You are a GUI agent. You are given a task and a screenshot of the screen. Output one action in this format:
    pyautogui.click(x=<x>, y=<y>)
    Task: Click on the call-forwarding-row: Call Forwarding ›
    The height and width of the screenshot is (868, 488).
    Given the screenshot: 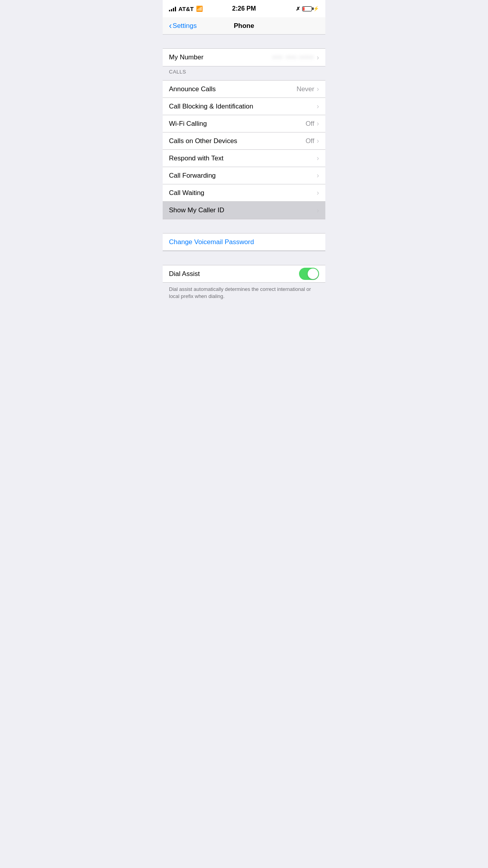 What is the action you would take?
    pyautogui.click(x=244, y=176)
    